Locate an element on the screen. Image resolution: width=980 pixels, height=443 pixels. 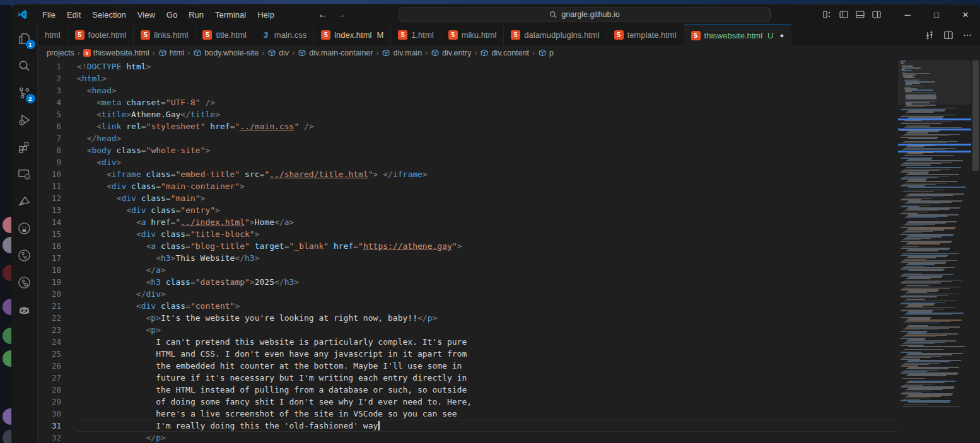
code-text: <div class="main"> is located at coordinates (487, 198).